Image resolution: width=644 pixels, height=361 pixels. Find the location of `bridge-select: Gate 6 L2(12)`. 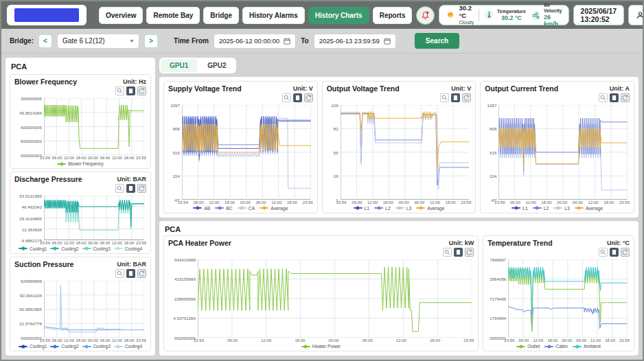

bridge-select: Gate 6 L2(12) is located at coordinates (98, 41).